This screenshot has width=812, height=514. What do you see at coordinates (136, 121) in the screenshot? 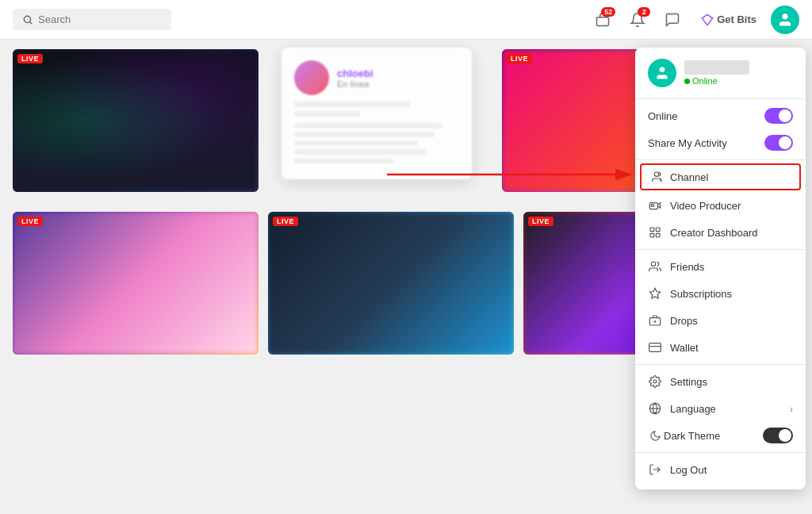
I see `thumbnail-1: LIVE` at bounding box center [136, 121].